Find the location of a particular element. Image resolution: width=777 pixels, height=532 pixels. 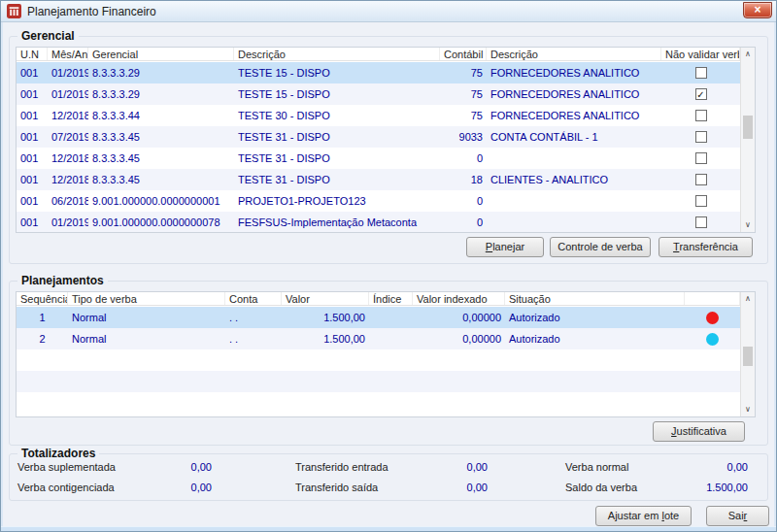

gerencial-vertical-scrollbar: ∧ ∨ is located at coordinates (748, 140).